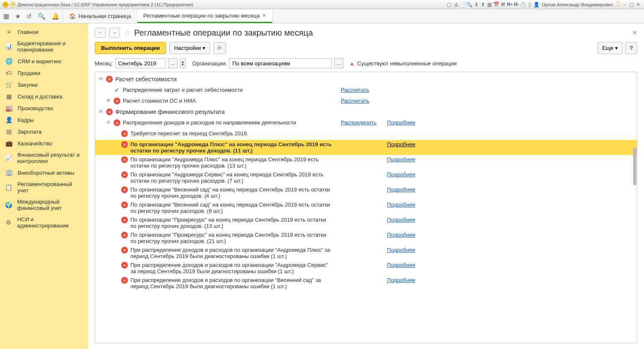 This screenshot has height=349, width=644. What do you see at coordinates (55, 16) in the screenshot?
I see `bell-icon: 🔔` at bounding box center [55, 16].